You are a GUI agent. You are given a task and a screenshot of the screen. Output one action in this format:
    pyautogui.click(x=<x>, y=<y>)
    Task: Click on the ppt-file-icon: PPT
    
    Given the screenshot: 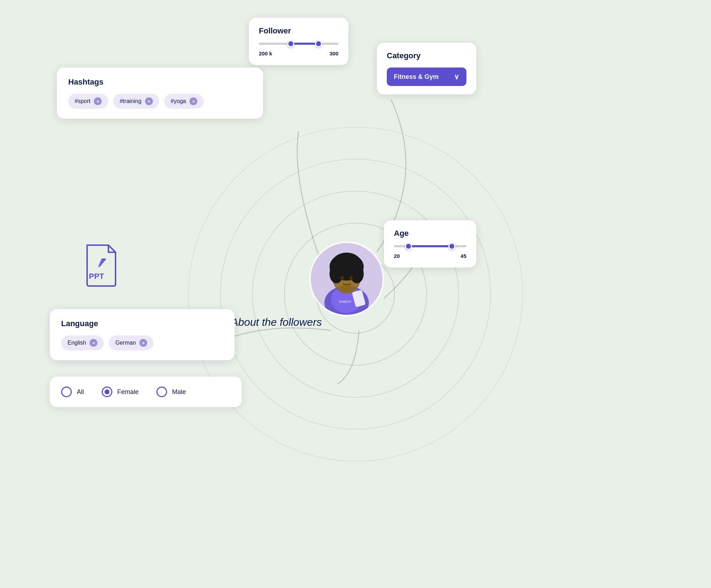 What is the action you would take?
    pyautogui.click(x=101, y=265)
    